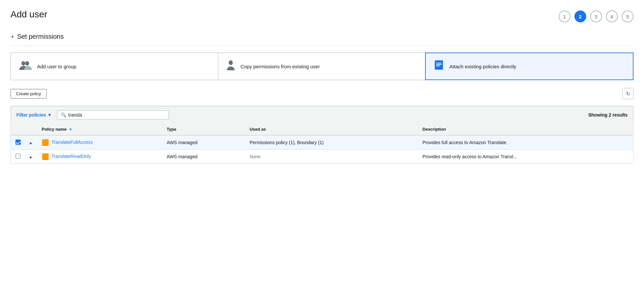  I want to click on add-to-group-label: Add user to group, so click(56, 66).